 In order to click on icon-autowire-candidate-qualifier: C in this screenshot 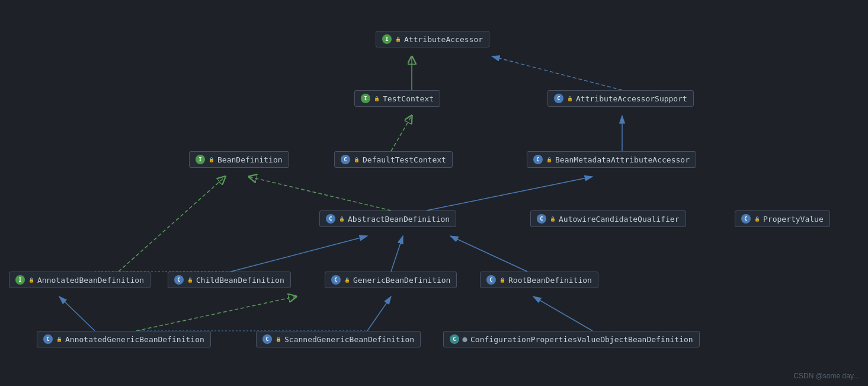, I will do `click(542, 219)`.